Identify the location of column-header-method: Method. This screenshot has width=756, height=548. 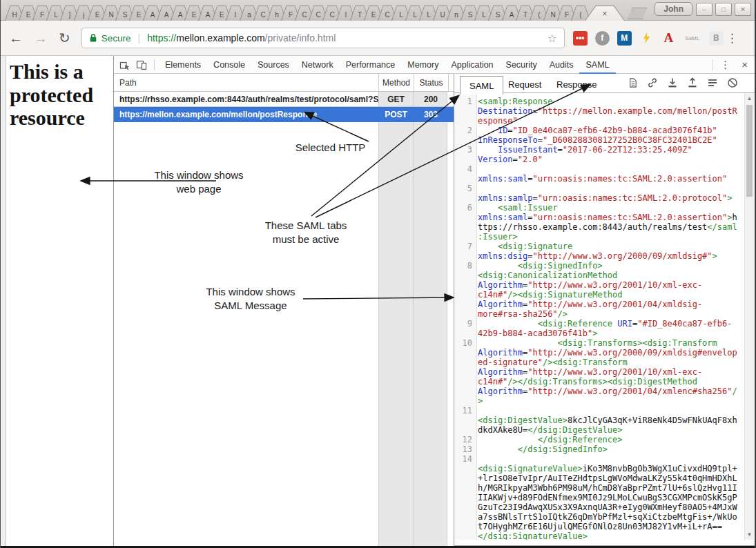
(396, 83).